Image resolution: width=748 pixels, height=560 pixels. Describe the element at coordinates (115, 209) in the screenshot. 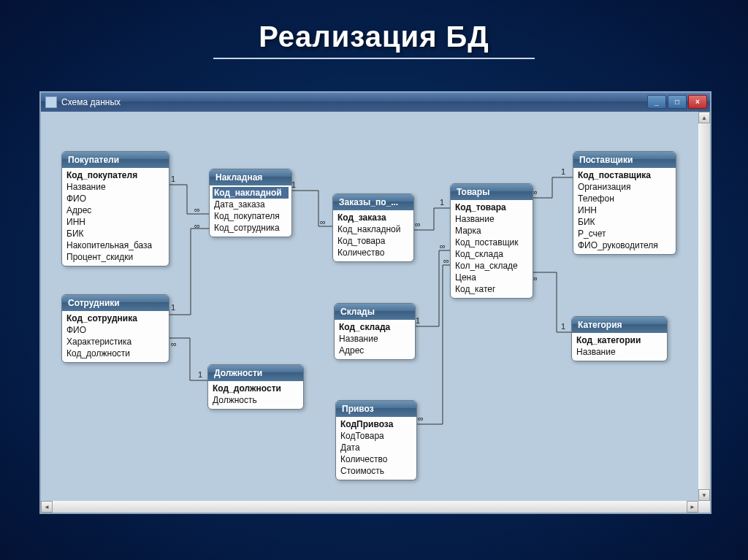

I see `table-pokupateli: Покупатели Код_покупателяНазваниеФИОАдре…` at that location.